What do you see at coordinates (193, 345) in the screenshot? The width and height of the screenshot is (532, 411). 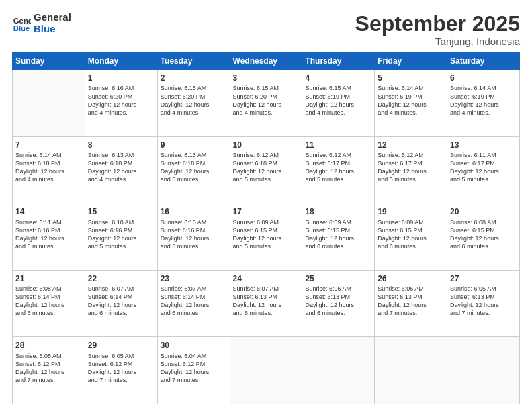 I see `day-number: 30` at bounding box center [193, 345].